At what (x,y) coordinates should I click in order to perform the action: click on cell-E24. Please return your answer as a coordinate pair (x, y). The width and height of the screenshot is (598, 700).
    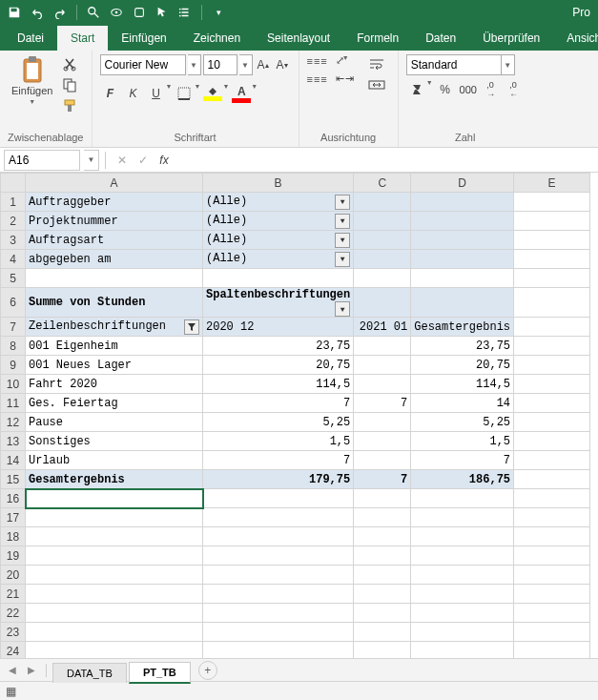
    Looking at the image, I should click on (552, 650).